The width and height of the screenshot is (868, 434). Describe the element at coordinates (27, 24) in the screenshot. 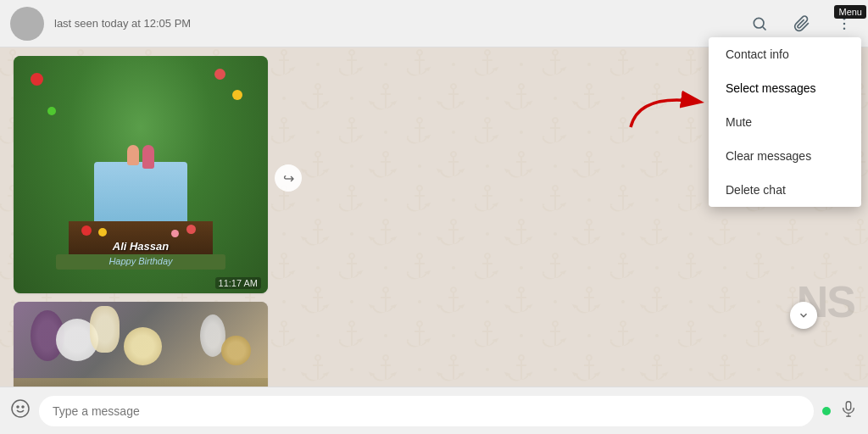

I see `avatar` at that location.